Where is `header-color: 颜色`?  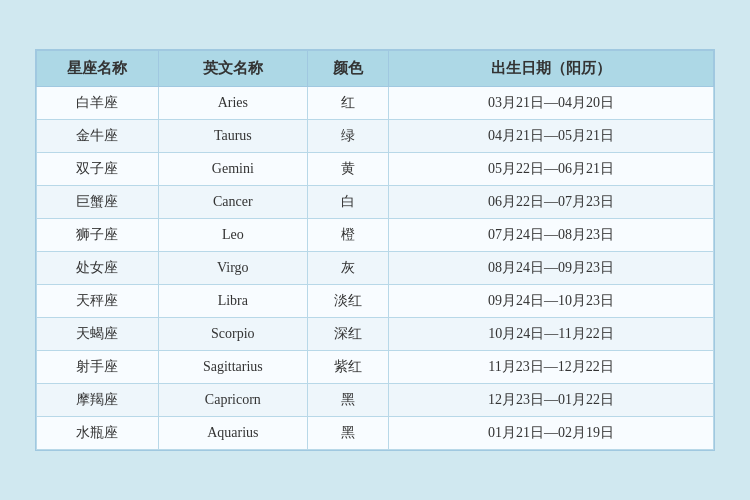
header-color: 颜色 is located at coordinates (348, 69).